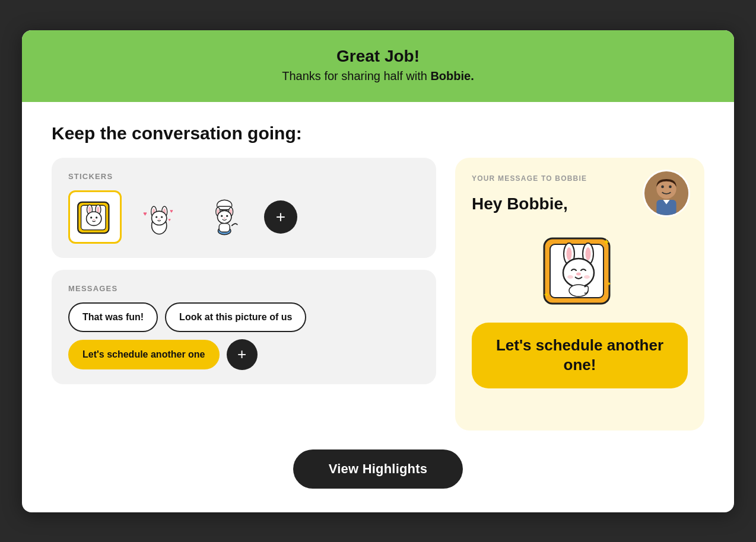 Image resolution: width=756 pixels, height=542 pixels. Describe the element at coordinates (281, 217) in the screenshot. I see `add-sticker-button: +` at that location.